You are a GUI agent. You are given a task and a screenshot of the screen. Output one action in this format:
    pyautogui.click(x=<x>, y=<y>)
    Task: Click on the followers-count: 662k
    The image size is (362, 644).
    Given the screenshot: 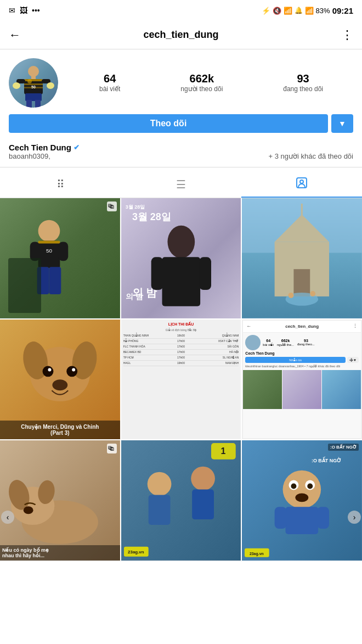 What is the action you would take?
    pyautogui.click(x=202, y=79)
    